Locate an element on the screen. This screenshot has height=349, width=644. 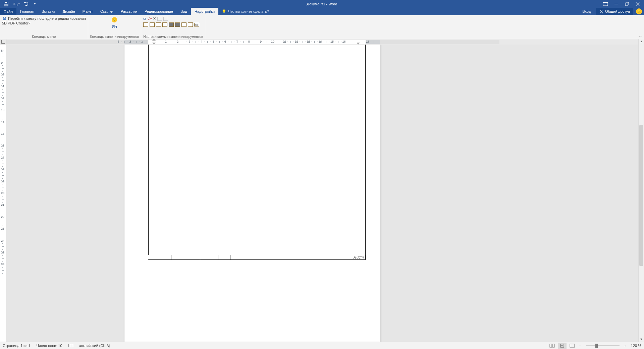
tab-addins: Надстройки is located at coordinates (205, 11).